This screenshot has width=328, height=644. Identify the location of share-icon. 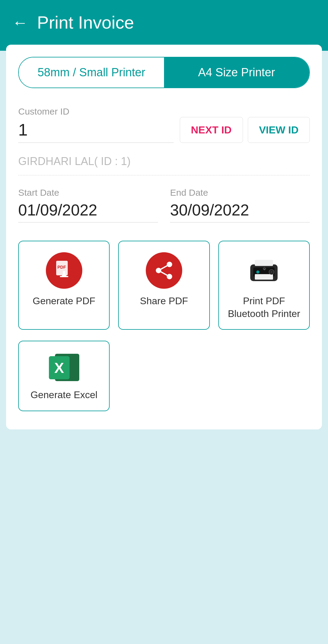
(164, 270).